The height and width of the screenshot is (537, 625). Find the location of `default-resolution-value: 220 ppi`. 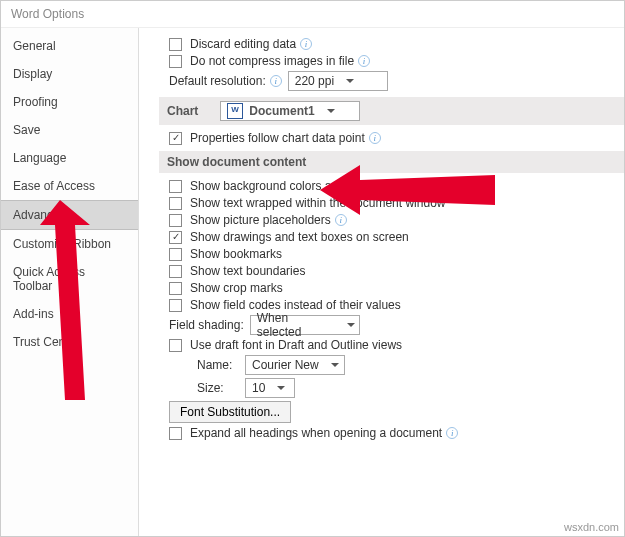

default-resolution-value: 220 ppi is located at coordinates (314, 81).